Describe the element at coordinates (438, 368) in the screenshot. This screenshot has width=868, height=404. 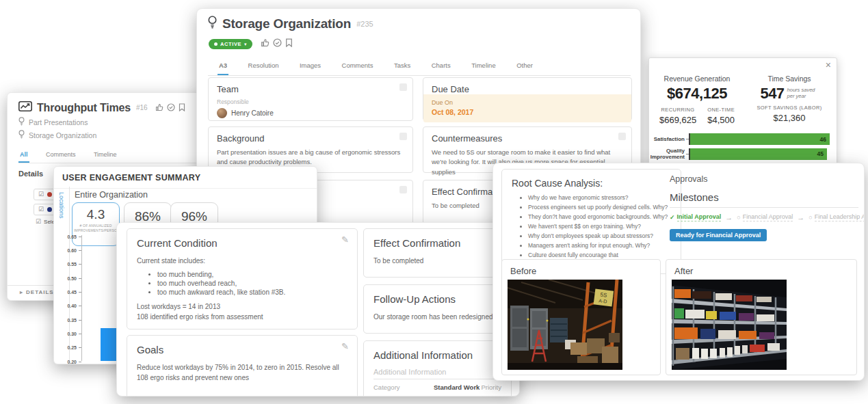
I see `additional-information-card: Additional Information Additional Inform…` at that location.